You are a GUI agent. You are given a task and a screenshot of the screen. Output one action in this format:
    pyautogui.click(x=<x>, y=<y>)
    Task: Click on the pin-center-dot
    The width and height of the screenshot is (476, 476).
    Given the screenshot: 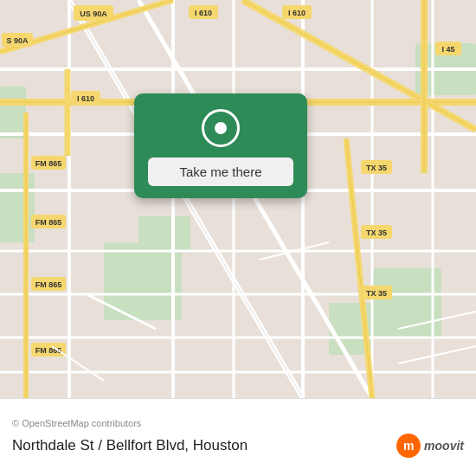 What is the action you would take?
    pyautogui.click(x=221, y=128)
    